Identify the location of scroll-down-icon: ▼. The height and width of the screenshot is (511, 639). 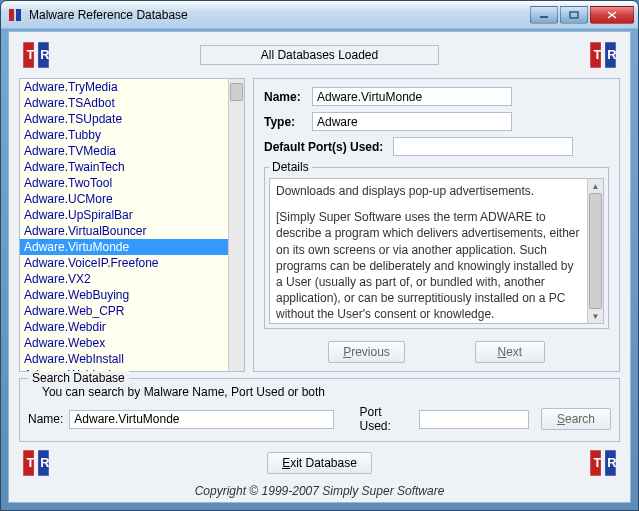
(596, 316).